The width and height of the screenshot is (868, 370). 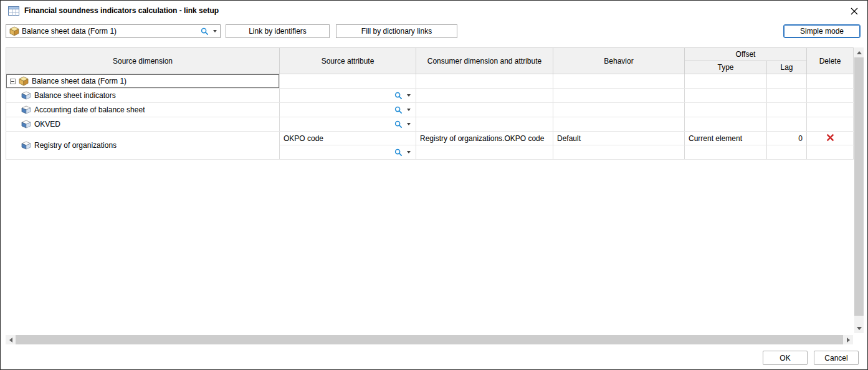 What do you see at coordinates (848, 339) in the screenshot?
I see `scroll-right-button` at bounding box center [848, 339].